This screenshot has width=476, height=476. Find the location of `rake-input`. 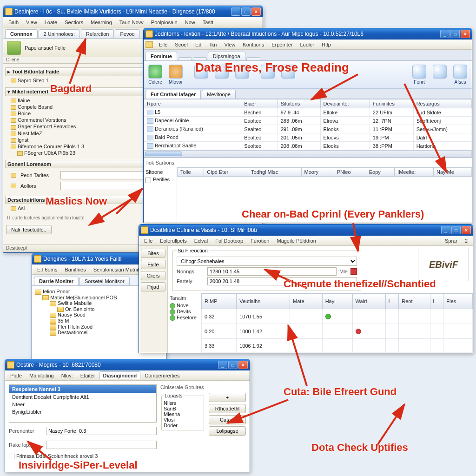

rake-input is located at coordinates (101, 445).